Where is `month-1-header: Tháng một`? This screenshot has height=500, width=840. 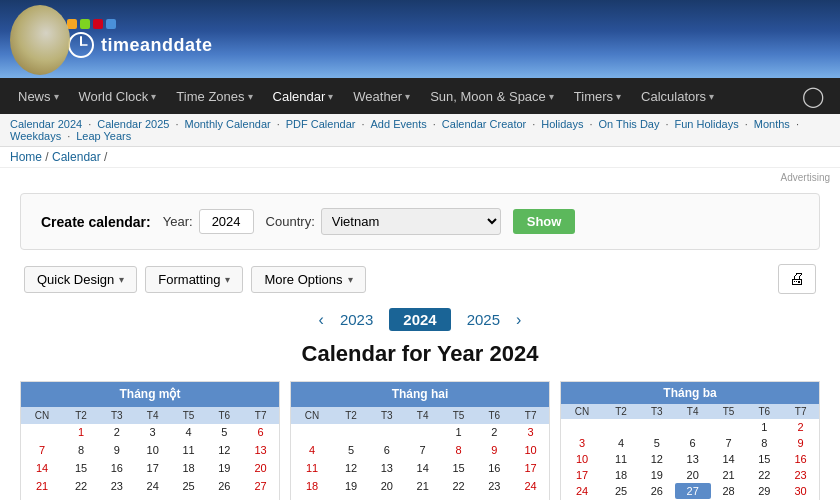
month-1-header: Tháng một is located at coordinates (150, 394).